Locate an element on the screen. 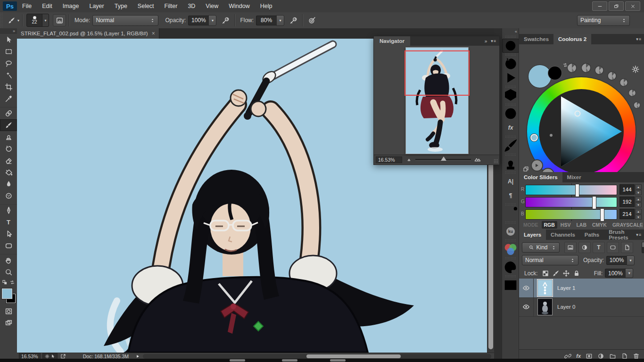 The height and width of the screenshot is (362, 644). history-brush-tool is located at coordinates (8, 149).